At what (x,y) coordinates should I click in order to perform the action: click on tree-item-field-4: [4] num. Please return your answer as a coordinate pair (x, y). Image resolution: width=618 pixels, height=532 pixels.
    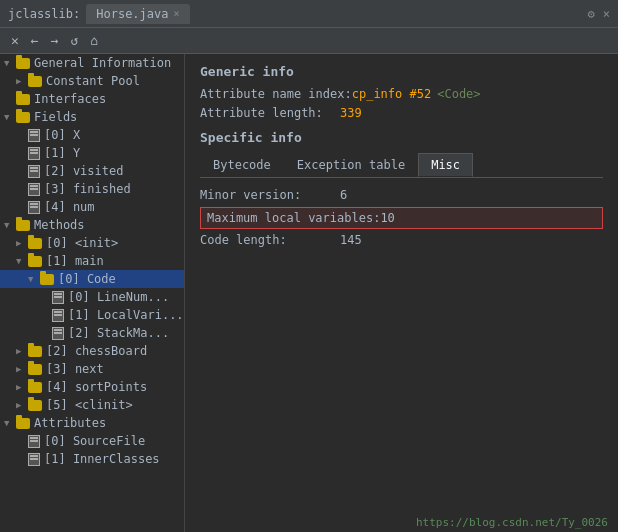
    Looking at the image, I should click on (92, 207).